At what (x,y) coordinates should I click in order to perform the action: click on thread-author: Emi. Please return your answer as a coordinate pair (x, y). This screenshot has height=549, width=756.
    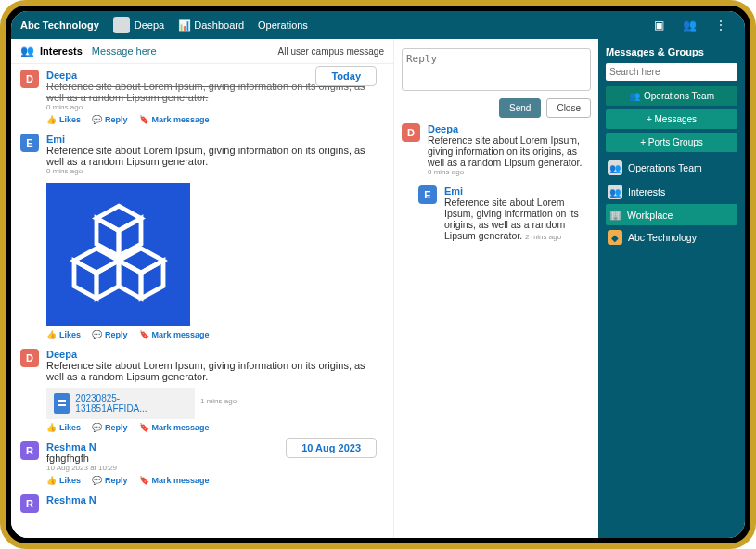
    Looking at the image, I should click on (518, 191).